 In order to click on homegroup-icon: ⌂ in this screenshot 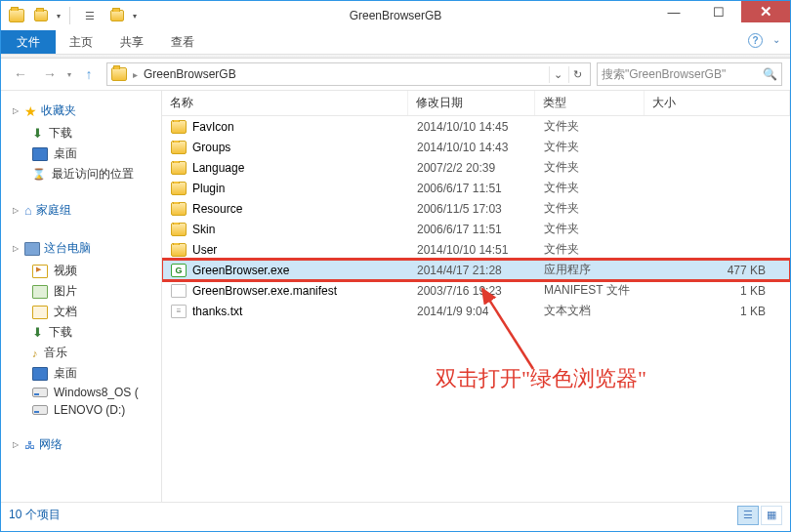, I will do `click(28, 211)`.